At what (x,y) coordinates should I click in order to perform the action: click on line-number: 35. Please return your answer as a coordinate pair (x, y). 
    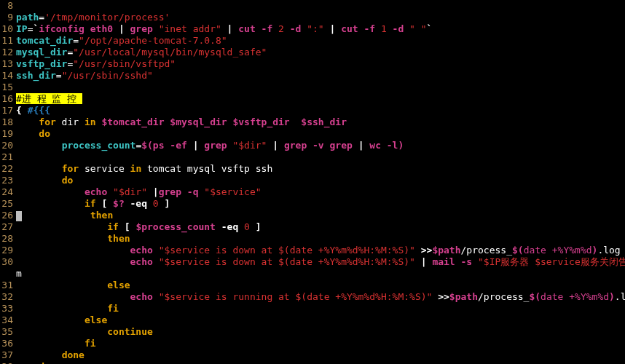
    Looking at the image, I should click on (8, 332).